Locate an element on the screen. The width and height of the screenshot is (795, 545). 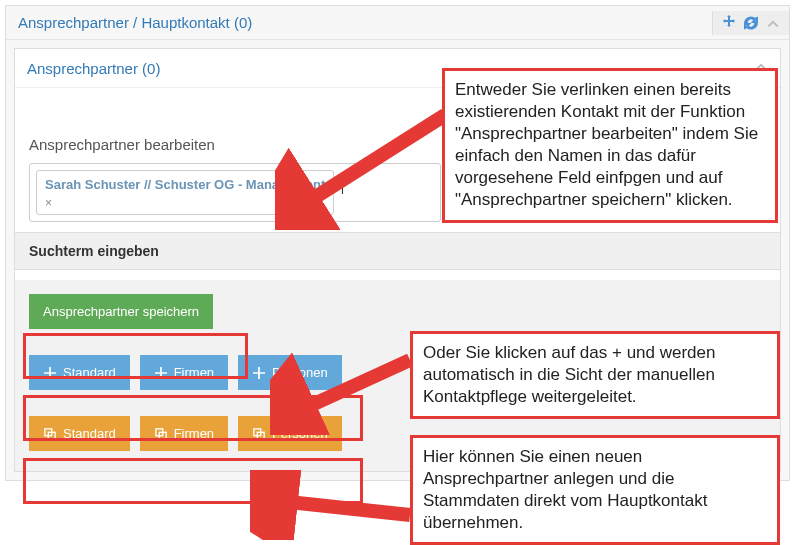
callout-2: Oder Sie klicken auf das + und werden au… is located at coordinates (595, 375).